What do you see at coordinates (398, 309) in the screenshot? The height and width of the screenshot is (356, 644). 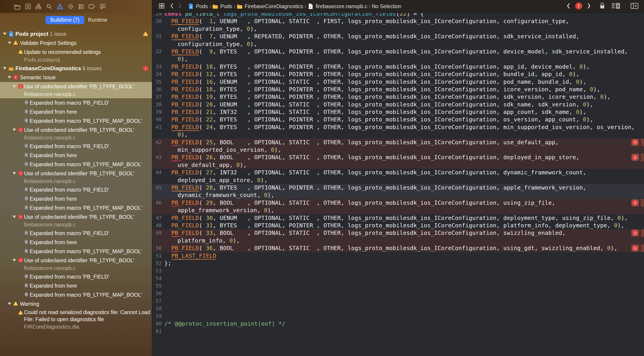 I see `code-line: 58` at bounding box center [398, 309].